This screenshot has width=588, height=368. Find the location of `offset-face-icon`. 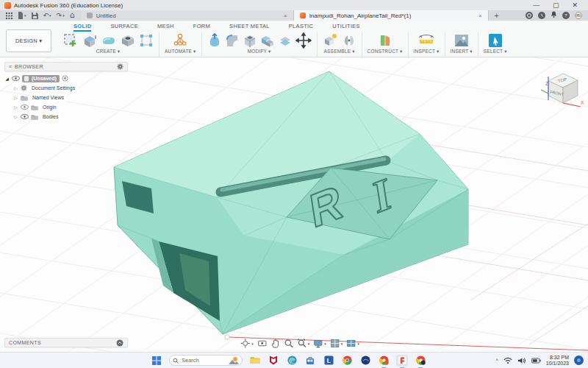

offset-face-icon is located at coordinates (285, 40).